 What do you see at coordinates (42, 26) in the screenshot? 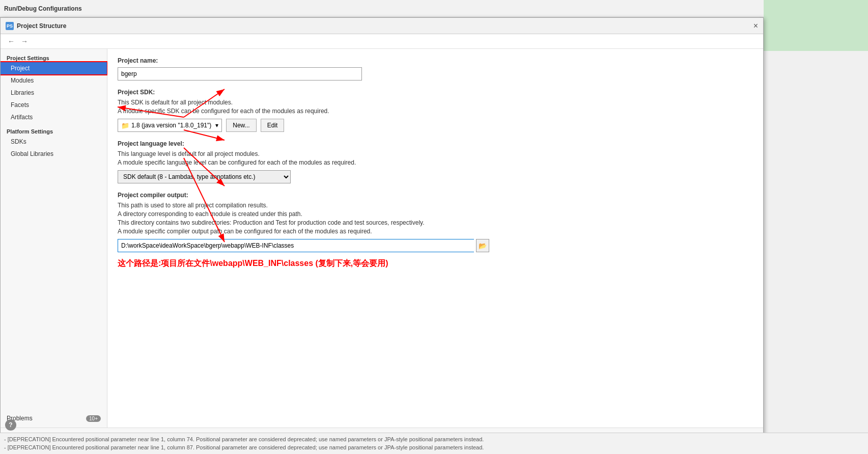
I see `dialog-title-text: Project Structure` at bounding box center [42, 26].